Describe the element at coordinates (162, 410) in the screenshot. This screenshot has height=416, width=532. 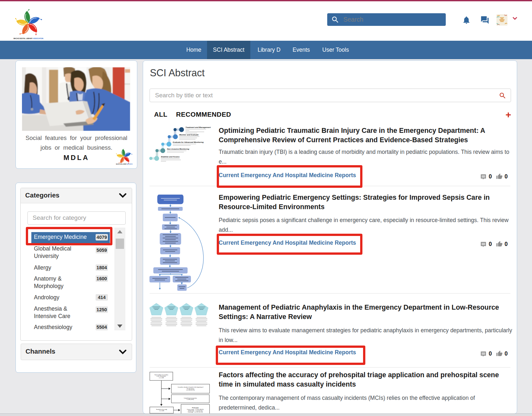
I see `svg-text: Enrolled in the study` at that location.